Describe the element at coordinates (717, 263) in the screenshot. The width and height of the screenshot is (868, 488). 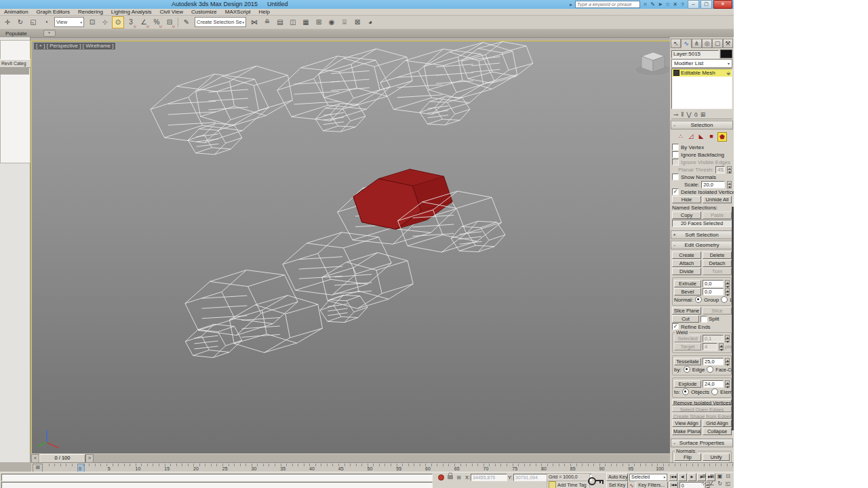
I see `detach-button: Detach` at that location.